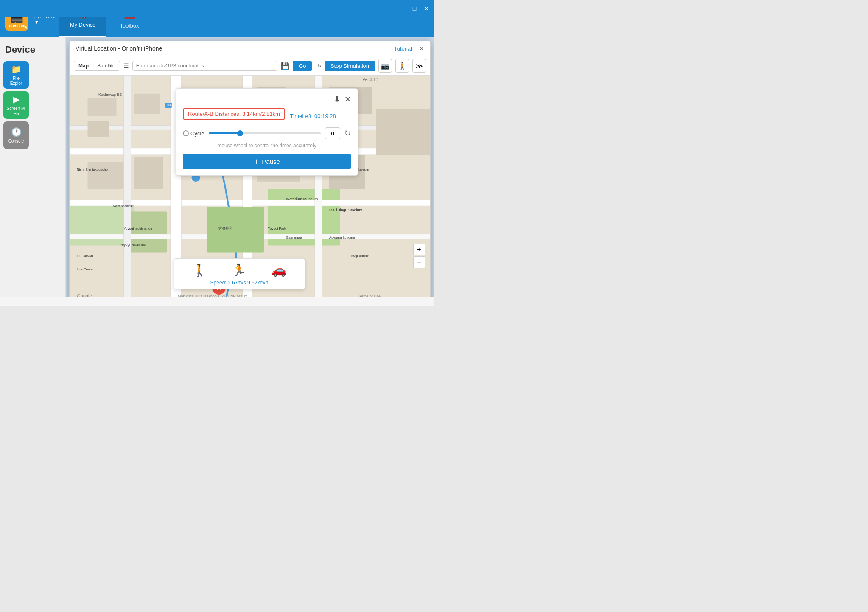 The image size is (868, 612). What do you see at coordinates (279, 270) in the screenshot?
I see `drive-speed-icon: 🚗` at bounding box center [279, 270].